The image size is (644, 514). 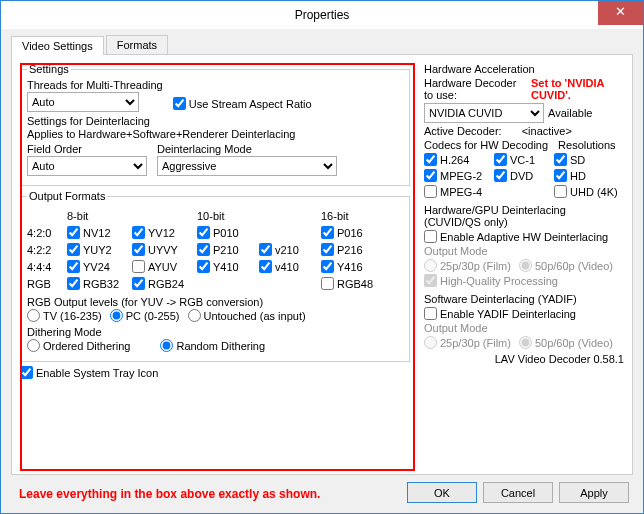 What do you see at coordinates (566, 342) in the screenshot?
I see `yadif-mode-radio: 50p/60p (Video)` at bounding box center [566, 342].